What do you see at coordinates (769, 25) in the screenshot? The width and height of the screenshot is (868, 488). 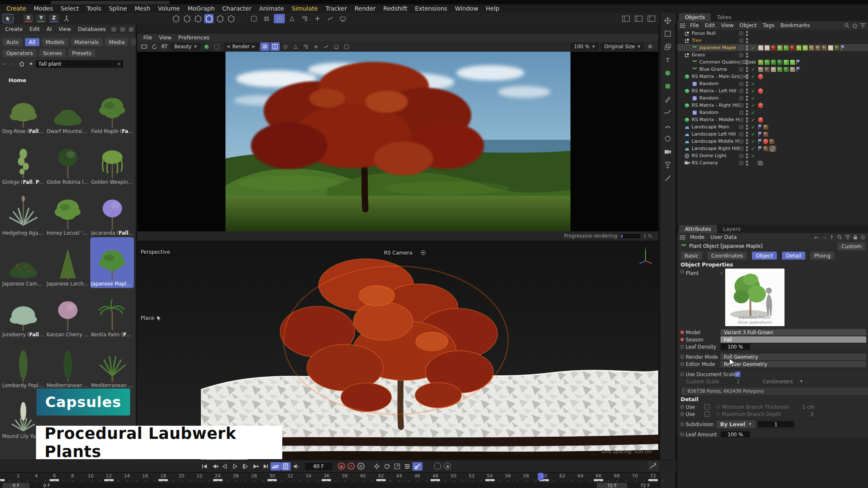 I see `om-menu-tags: Tags` at bounding box center [769, 25].